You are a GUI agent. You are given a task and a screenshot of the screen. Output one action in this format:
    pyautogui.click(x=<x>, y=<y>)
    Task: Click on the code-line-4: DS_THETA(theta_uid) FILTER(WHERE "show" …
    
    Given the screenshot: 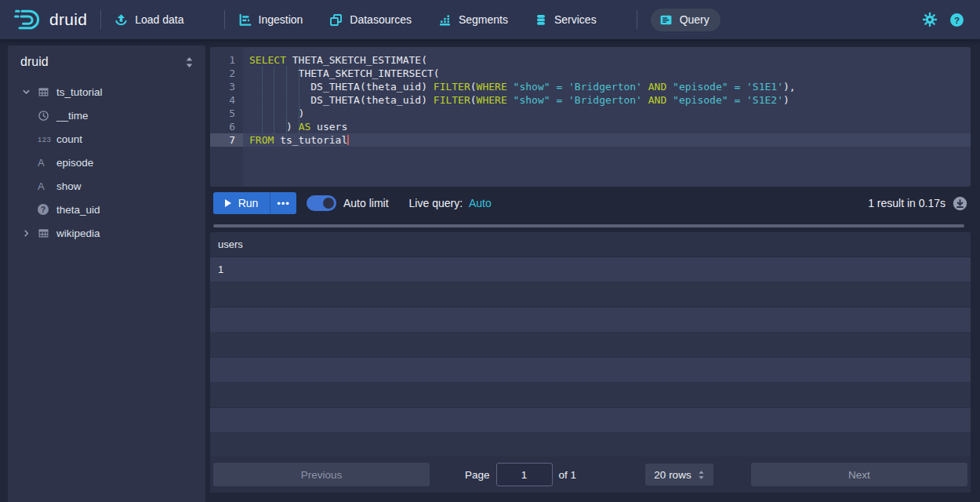 What is the action you would take?
    pyautogui.click(x=607, y=100)
    